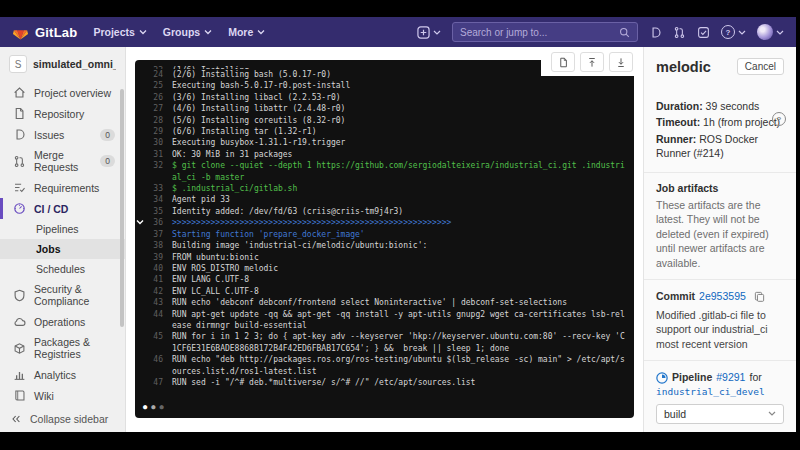 The image size is (800, 450). I want to click on log-line-number: 46, so click(153, 366).